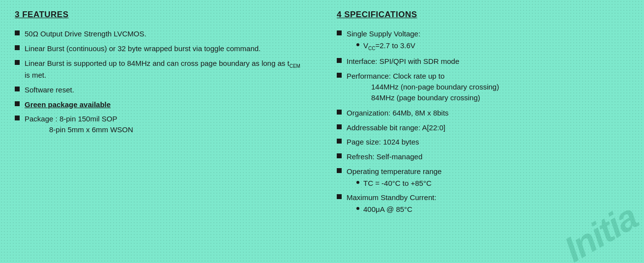 This screenshot has width=644, height=263. Describe the element at coordinates (488, 128) in the screenshot. I see `spec-text: Addressable bit range: A[22:0]` at that location.